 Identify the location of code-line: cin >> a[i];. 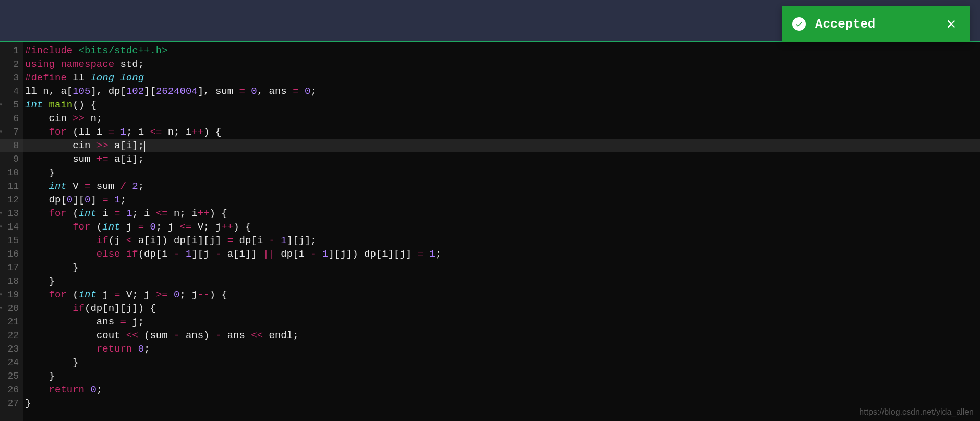
(502, 146).